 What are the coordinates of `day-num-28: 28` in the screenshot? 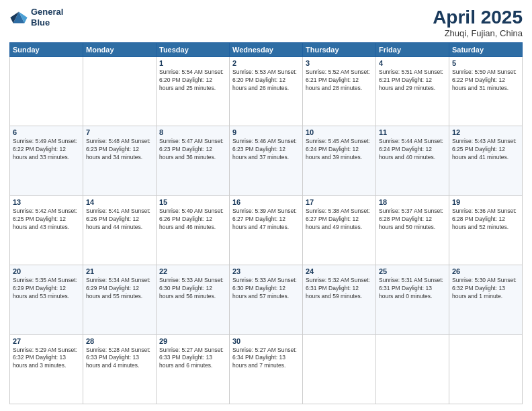 It's located at (120, 341).